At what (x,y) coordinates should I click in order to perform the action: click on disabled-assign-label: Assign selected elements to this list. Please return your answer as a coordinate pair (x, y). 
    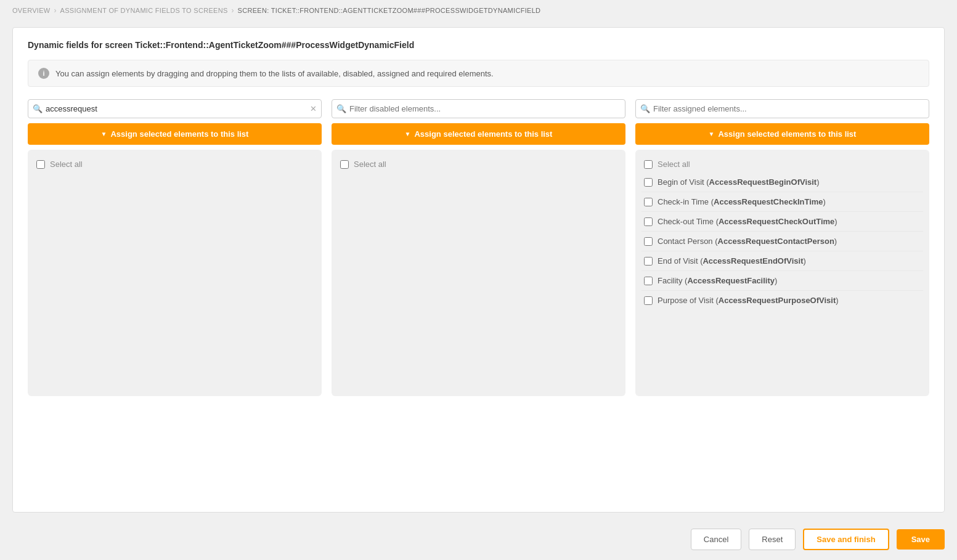
    Looking at the image, I should click on (483, 134).